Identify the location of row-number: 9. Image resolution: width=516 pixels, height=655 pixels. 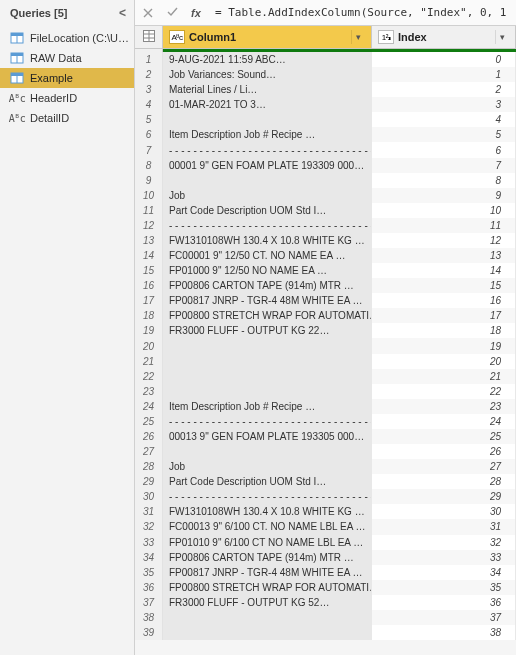
(149, 180).